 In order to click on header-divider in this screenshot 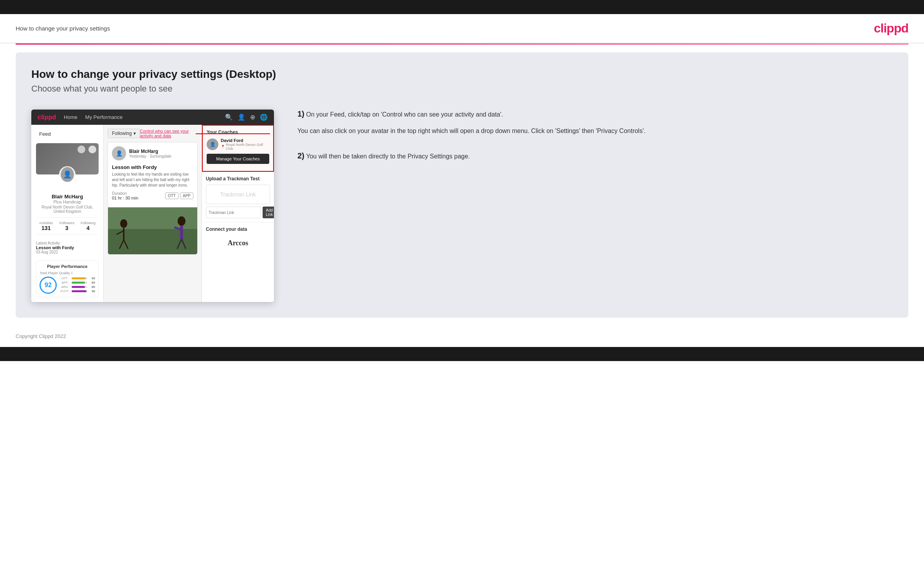, I will do `click(462, 44)`.